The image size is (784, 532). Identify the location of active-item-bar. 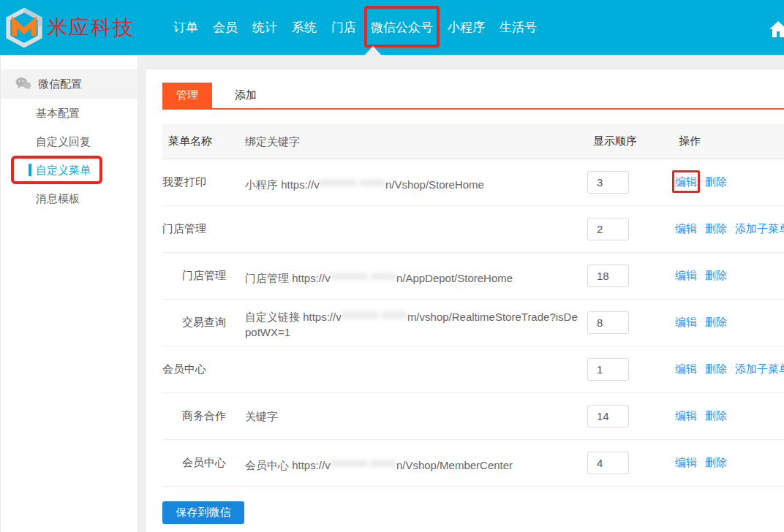
(30, 170).